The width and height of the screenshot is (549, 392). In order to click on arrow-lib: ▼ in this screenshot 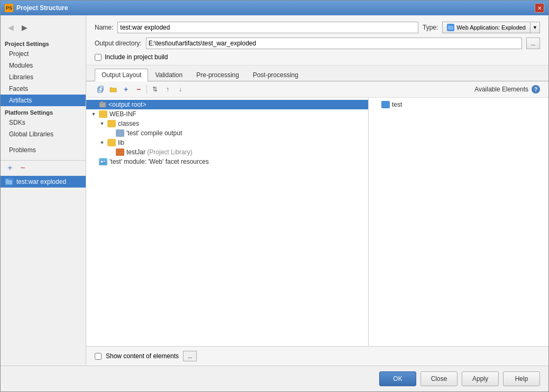, I will do `click(102, 143)`.